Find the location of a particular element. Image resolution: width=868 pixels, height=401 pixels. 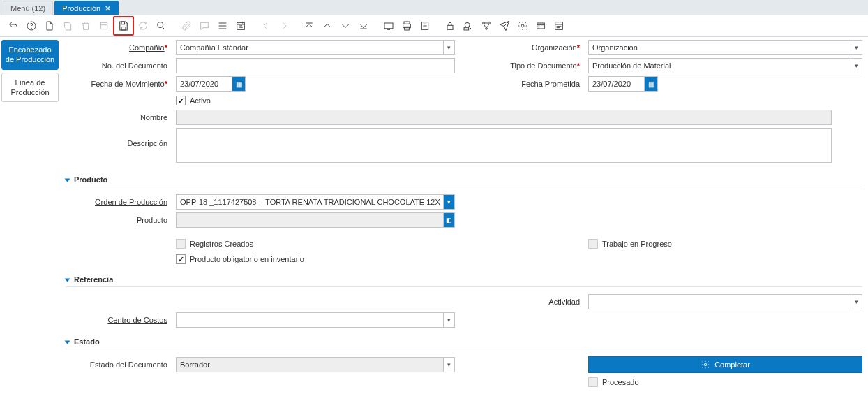

activity-dropdown-icon: ▾ is located at coordinates (857, 302).